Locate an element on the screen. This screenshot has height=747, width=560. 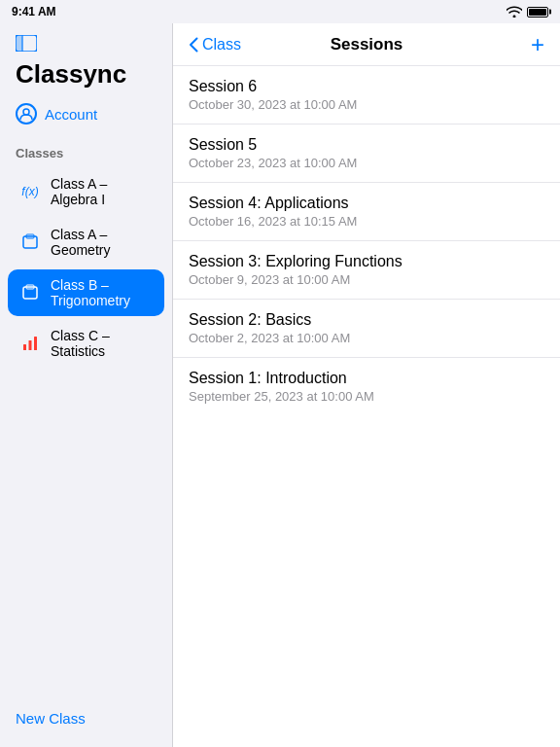
session-date-4: October 2, 2023 at 10:00 AM is located at coordinates (367, 338).